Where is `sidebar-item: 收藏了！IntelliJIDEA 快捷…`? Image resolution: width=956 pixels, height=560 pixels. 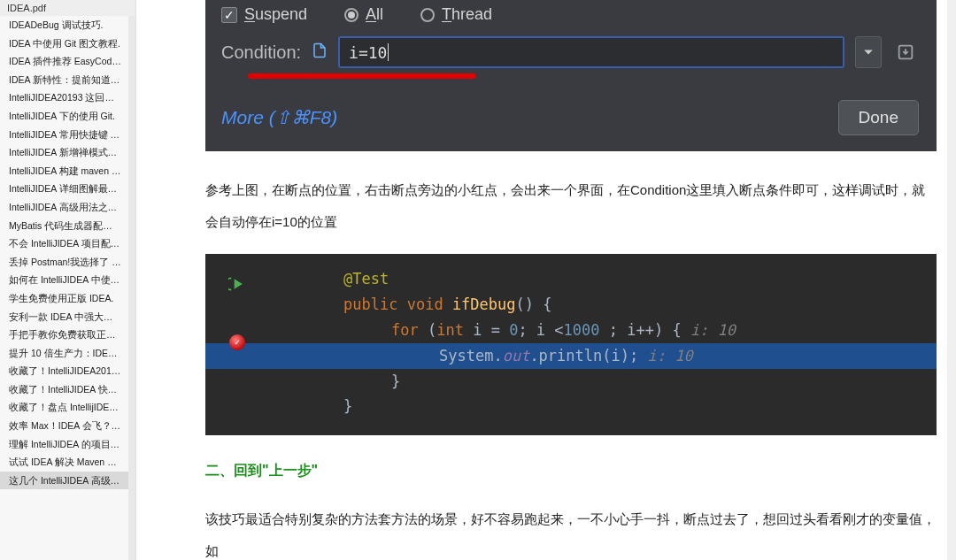 sidebar-item: 收藏了！IntelliJIDEA 快捷… is located at coordinates (64, 389).